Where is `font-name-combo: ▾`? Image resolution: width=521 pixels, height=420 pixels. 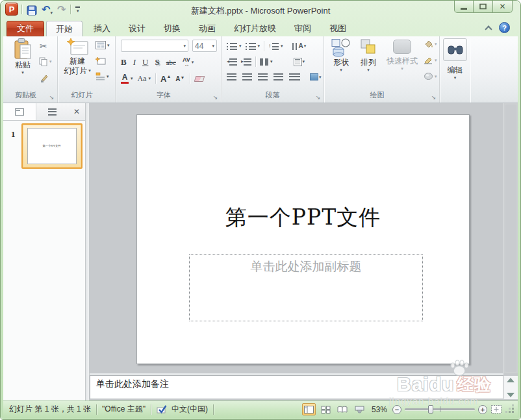
font-name-combo: ▾ is located at coordinates (155, 45).